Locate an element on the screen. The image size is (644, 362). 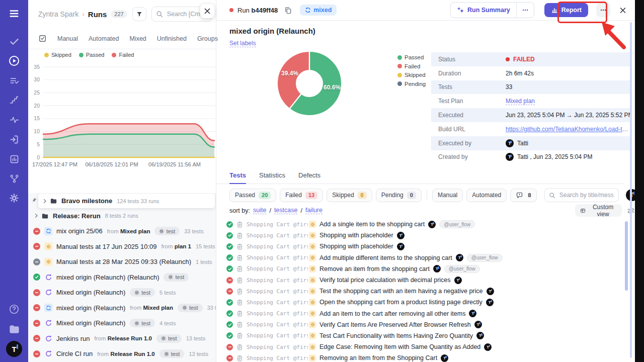
tests-scrollbar is located at coordinates (626, 256).